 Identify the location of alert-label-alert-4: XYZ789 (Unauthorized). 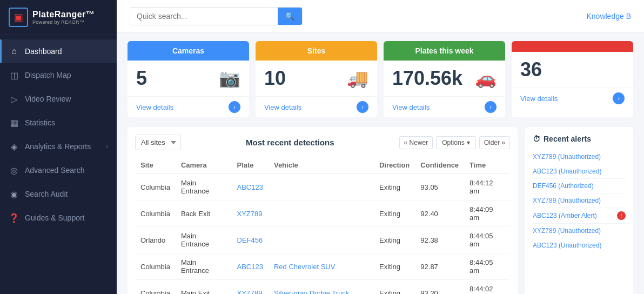
(567, 201).